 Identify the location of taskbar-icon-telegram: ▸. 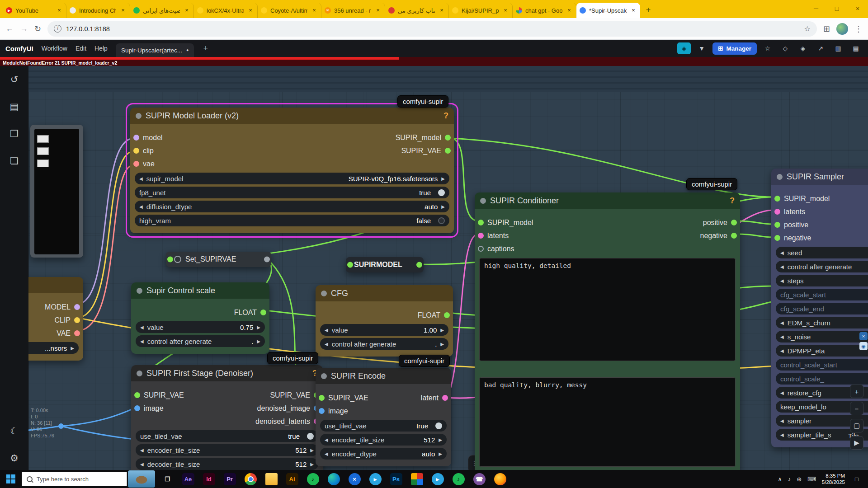
(375, 479).